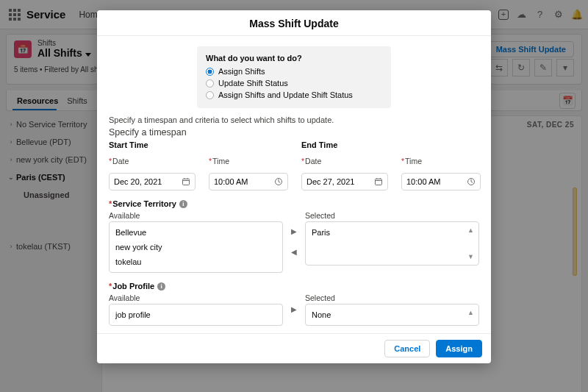 Image resolution: width=588 pixels, height=392 pixels. I want to click on list-item: tokelau, so click(196, 262).